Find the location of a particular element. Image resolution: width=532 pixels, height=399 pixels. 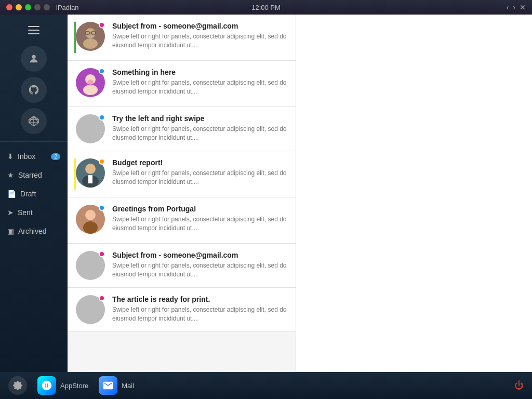

sidebar: ⬇ Inbox 2 ★ Starred 📄 Draft ➤ Sent ▣ Arc… is located at coordinates (34, 207).